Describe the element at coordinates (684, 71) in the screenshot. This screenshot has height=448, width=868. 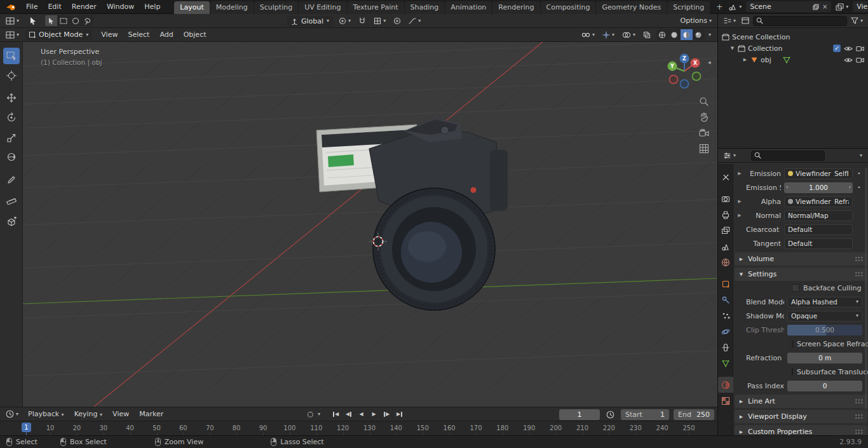
I see `navigation-gizmo: Z X Y` at that location.